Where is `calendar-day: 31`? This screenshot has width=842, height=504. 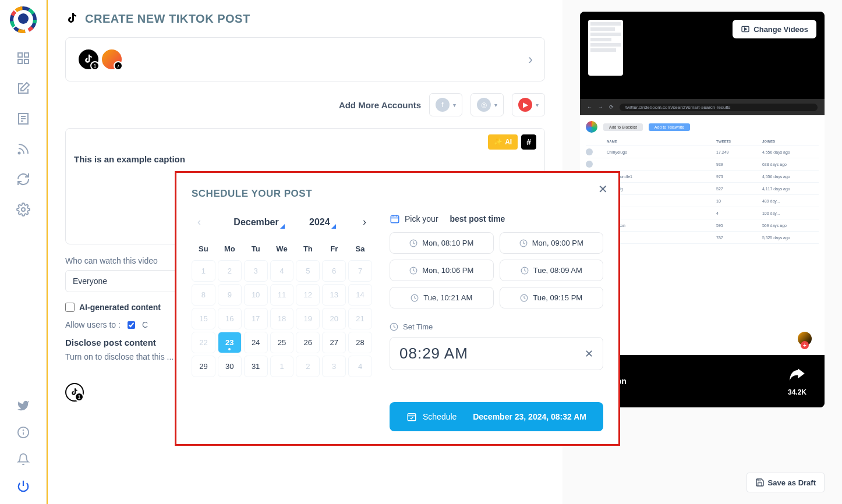
calendar-day: 31 is located at coordinates (256, 367).